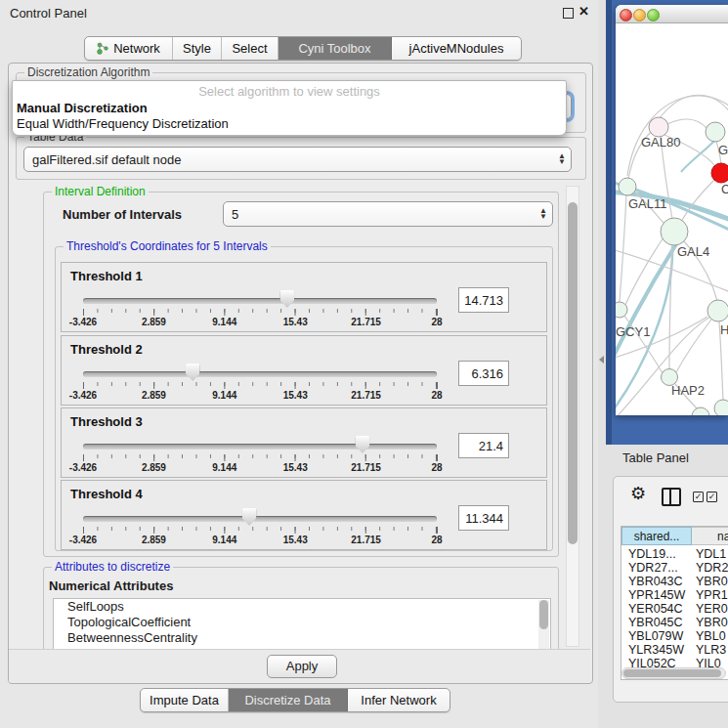 The width and height of the screenshot is (728, 728). I want to click on node-top-right, so click(715, 132).